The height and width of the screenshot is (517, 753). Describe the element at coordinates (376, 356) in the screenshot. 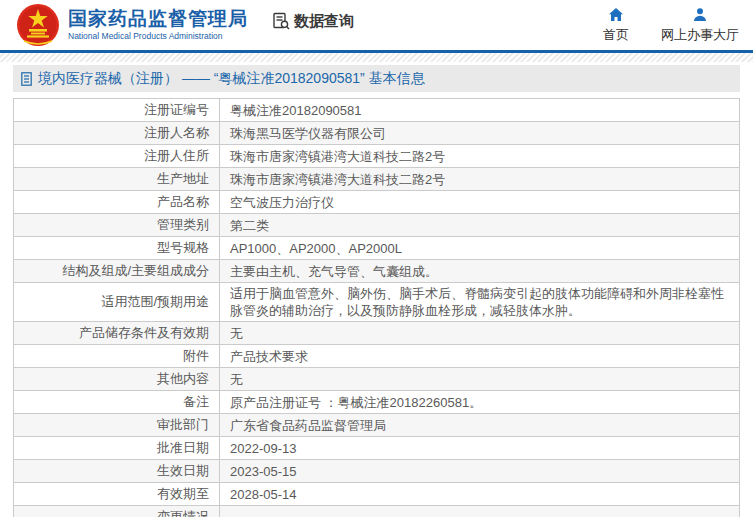

I see `table-row: 附件产品技术要求` at that location.